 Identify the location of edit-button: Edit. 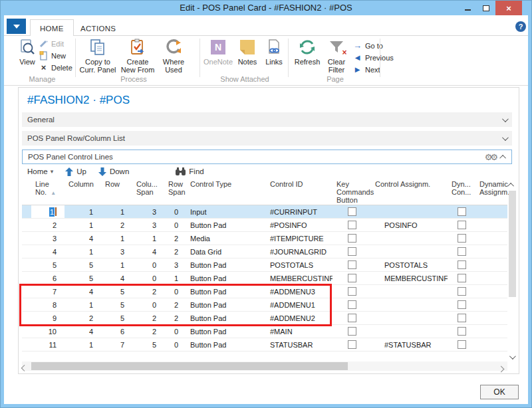
(51, 44).